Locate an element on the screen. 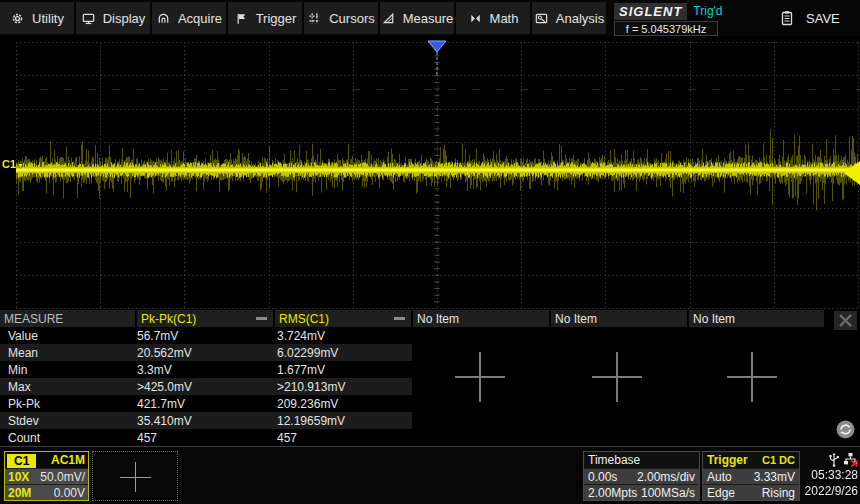 The width and height of the screenshot is (860, 504). measure-column-empty-2: No Item is located at coordinates (619, 318).